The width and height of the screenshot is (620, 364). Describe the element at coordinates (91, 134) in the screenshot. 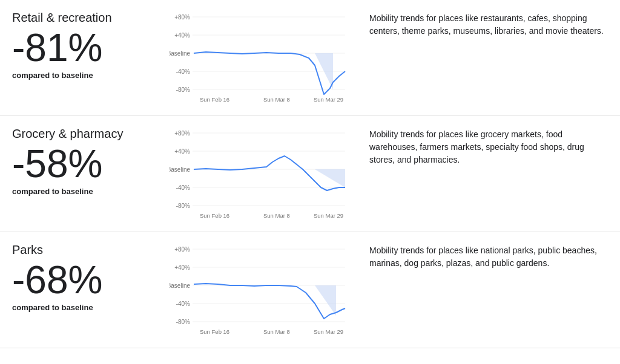

I see `category-title-grocery: Grocery & pharmacy` at that location.